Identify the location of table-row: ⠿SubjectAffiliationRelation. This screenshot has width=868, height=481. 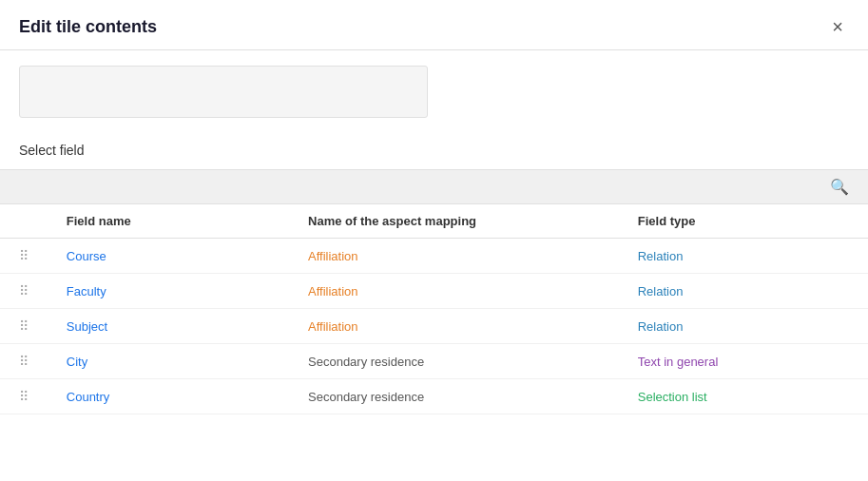
(434, 327).